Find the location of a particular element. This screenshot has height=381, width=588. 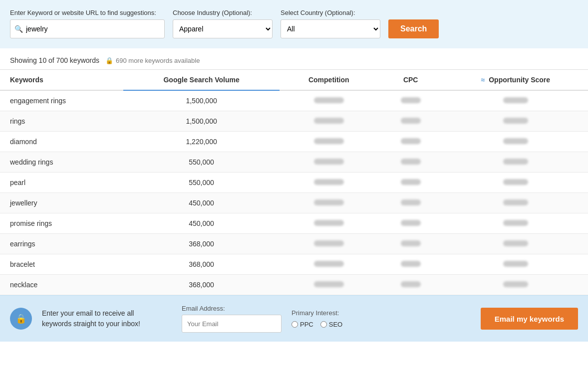

primary-interest: Primary Interest: PPC SEO is located at coordinates (317, 319).